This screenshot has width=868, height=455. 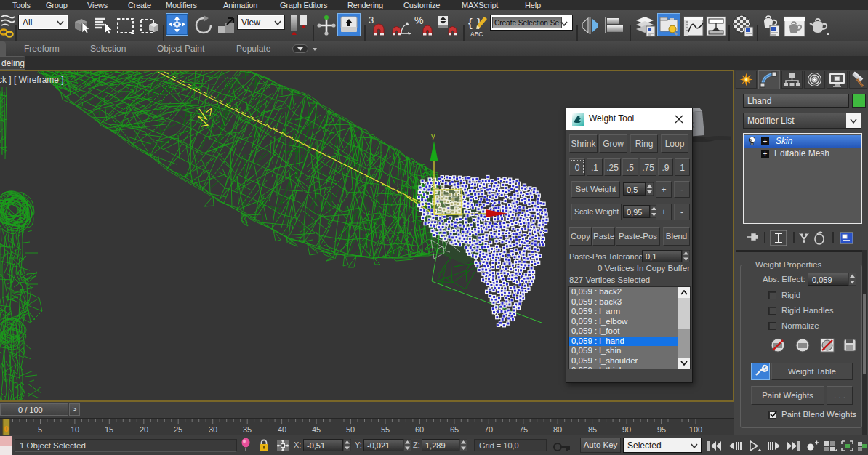 What do you see at coordinates (558, 430) in the screenshot?
I see `svg-text: 80` at bounding box center [558, 430].